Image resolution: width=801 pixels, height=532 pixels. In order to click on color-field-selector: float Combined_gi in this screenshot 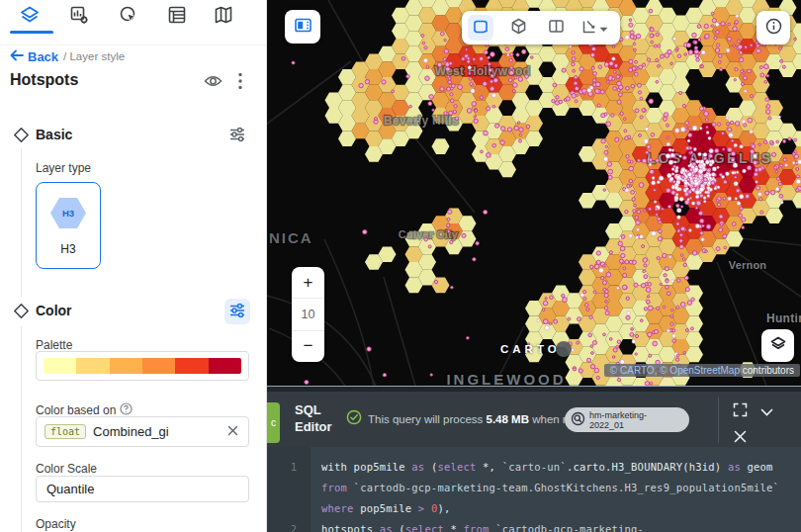, I will do `click(142, 431)`.